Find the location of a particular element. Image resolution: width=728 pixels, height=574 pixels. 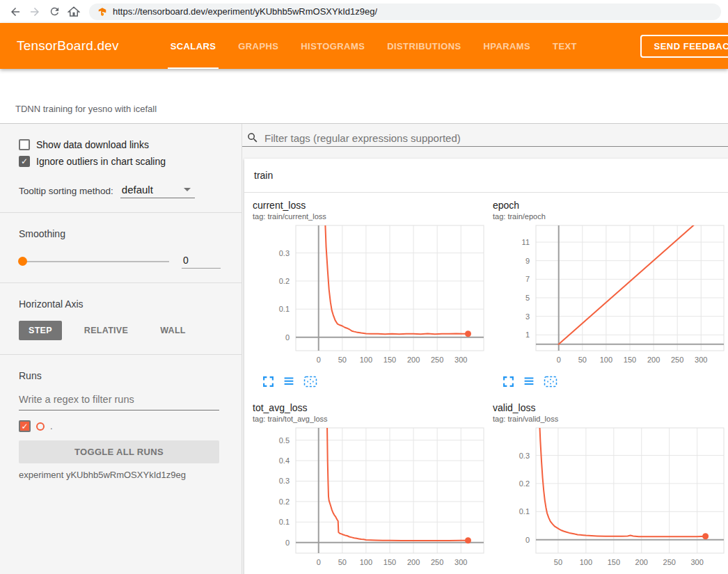

smoothing-value: 0 is located at coordinates (201, 262).